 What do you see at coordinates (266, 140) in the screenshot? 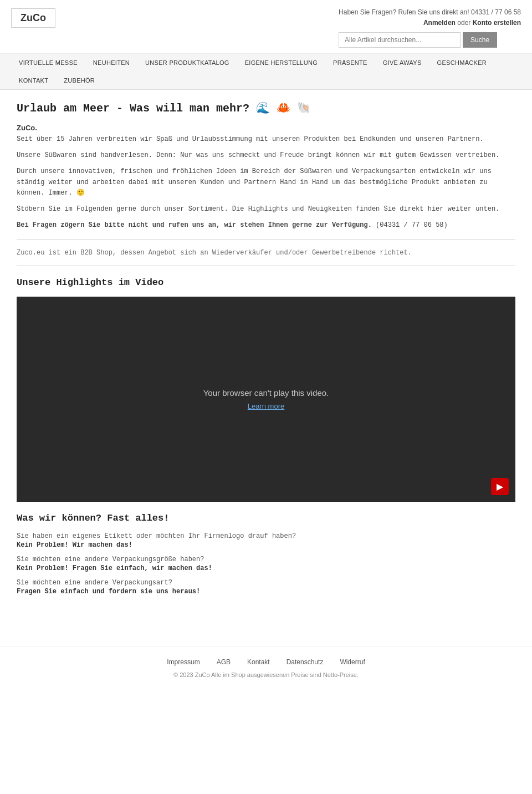
I see `description-1: Seit über 15 Jahren verbreiten wir Spaß …` at bounding box center [266, 140].